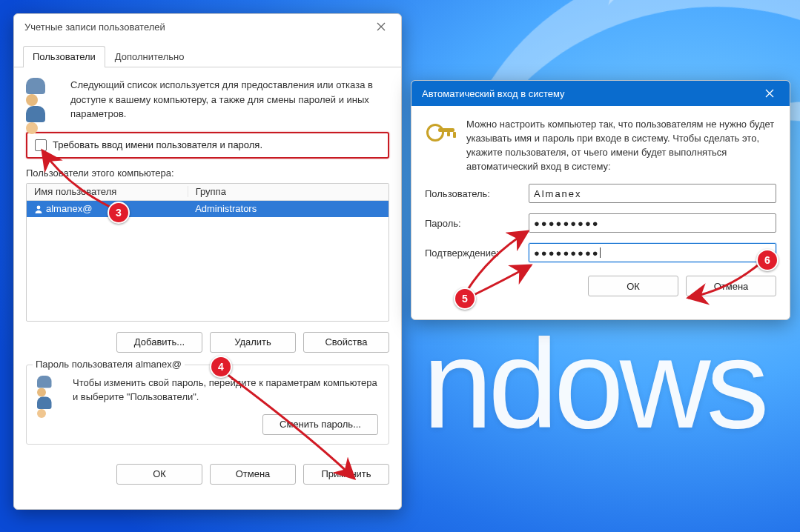 This screenshot has width=800, height=532. What do you see at coordinates (108, 191) in the screenshot?
I see `col-user: Имя пользователя` at bounding box center [108, 191].